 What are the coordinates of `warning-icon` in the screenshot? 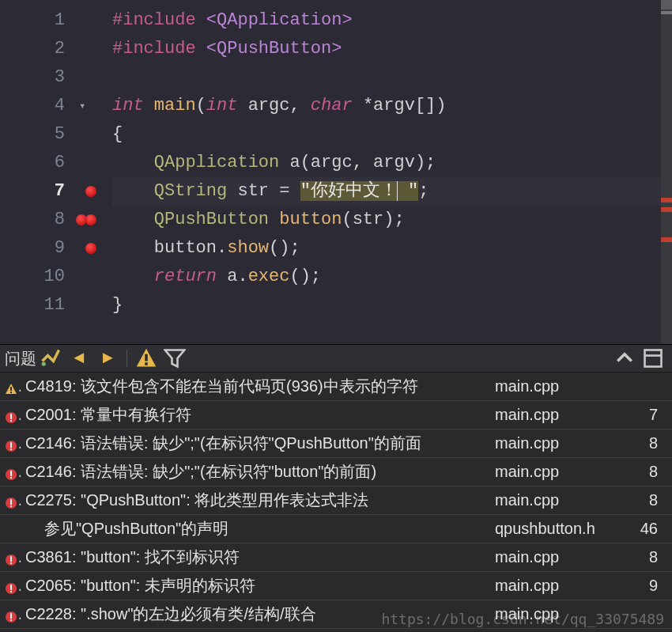 It's located at (10, 387).